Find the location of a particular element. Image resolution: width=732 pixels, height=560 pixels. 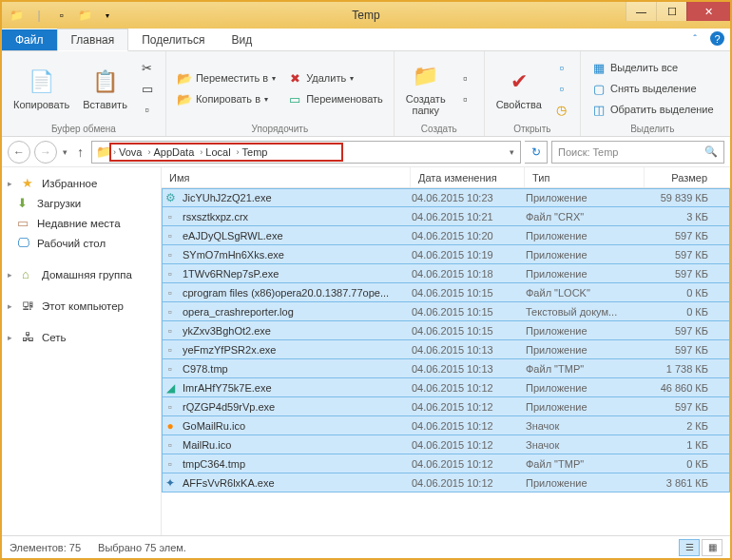

col-name: Имя is located at coordinates (286, 177).